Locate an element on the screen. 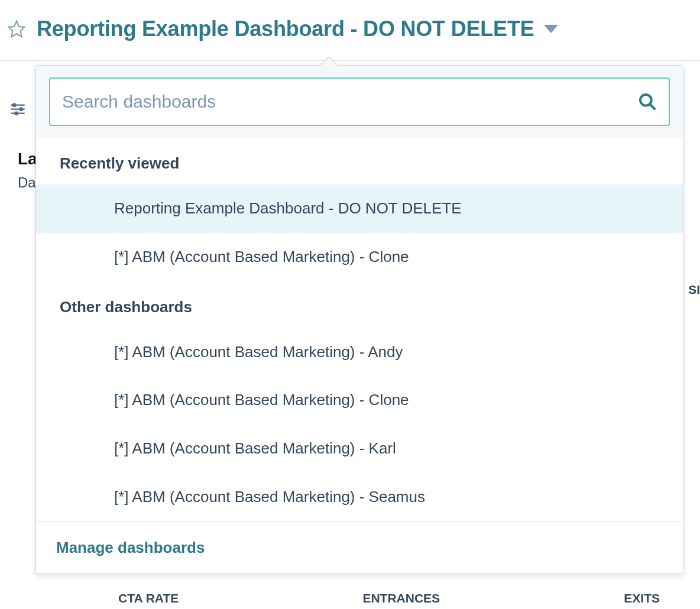 The height and width of the screenshot is (609, 700). column-header: CTA RATE is located at coordinates (148, 598).